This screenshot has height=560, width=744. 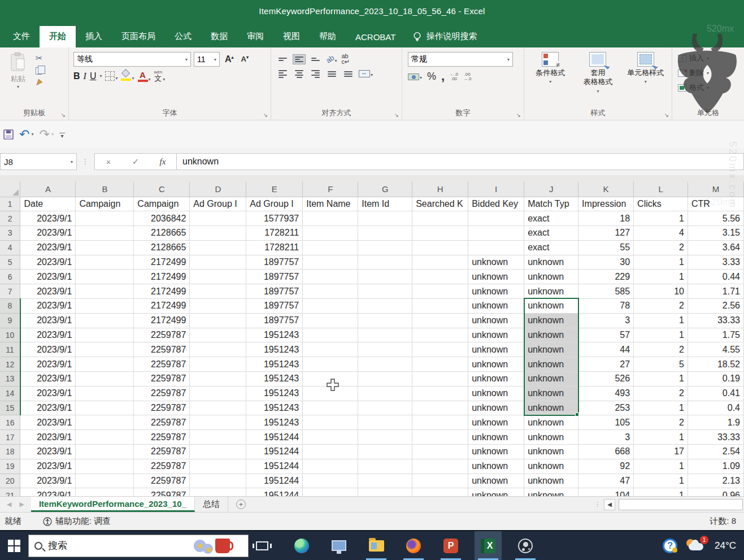 What do you see at coordinates (162, 481) in the screenshot?
I see `cell-C20: 2259787` at bounding box center [162, 481].